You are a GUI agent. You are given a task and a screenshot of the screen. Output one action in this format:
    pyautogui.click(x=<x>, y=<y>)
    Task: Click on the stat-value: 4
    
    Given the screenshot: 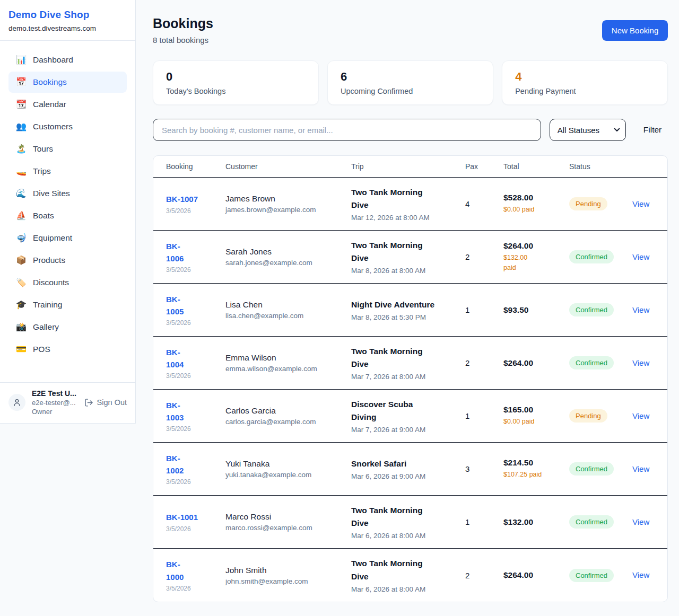 What is the action you would take?
    pyautogui.click(x=585, y=77)
    